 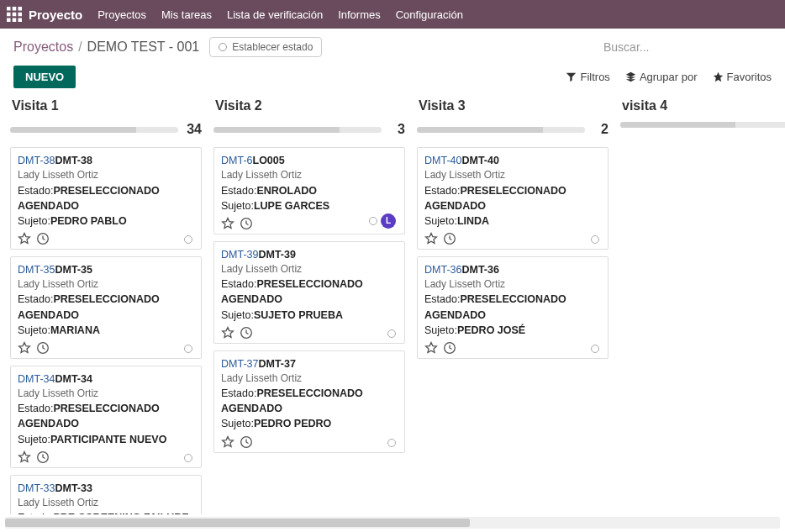 I want to click on favorites-button: Favoritos, so click(x=742, y=77).